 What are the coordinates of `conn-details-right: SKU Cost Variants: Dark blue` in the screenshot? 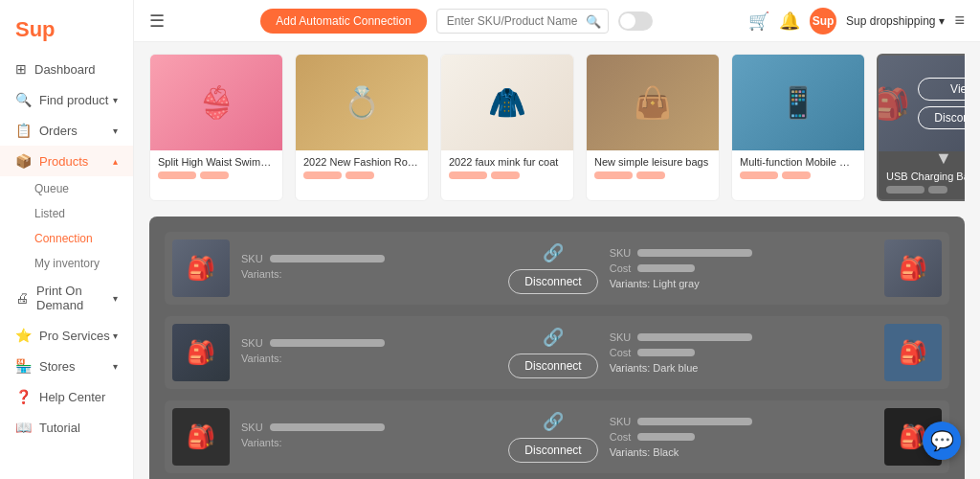 It's located at (737, 353).